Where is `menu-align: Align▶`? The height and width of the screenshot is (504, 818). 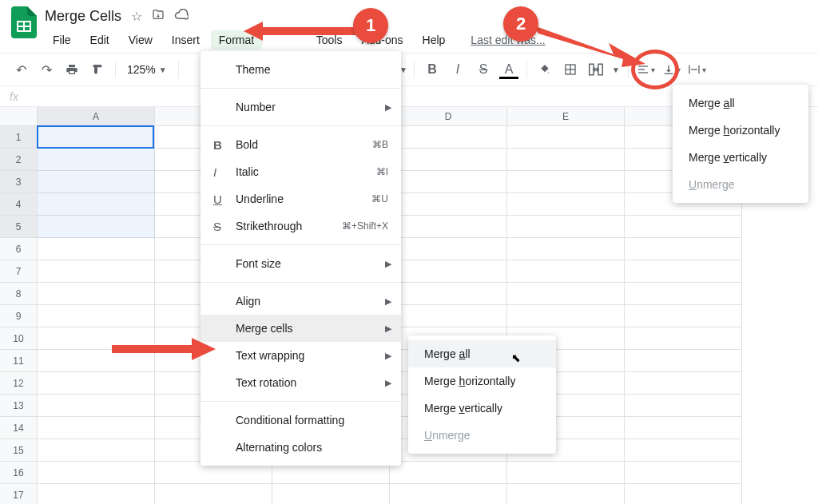
menu-align: Align▶ is located at coordinates (300, 301).